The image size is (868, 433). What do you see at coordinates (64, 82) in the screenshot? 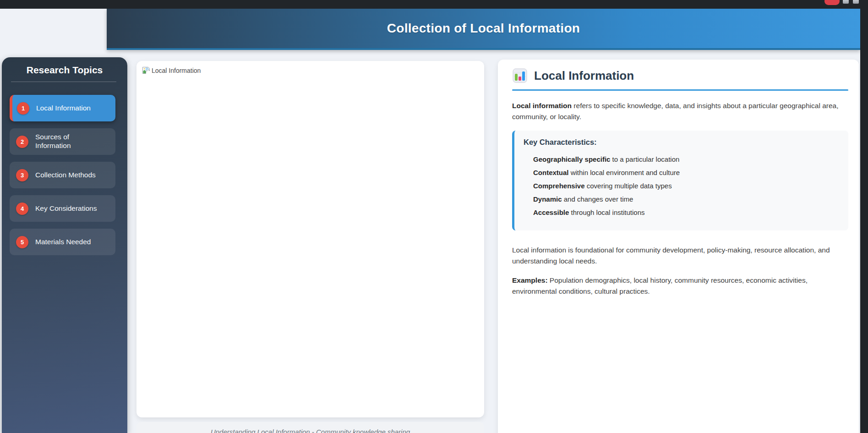
I see `sidebar-divider` at bounding box center [64, 82].